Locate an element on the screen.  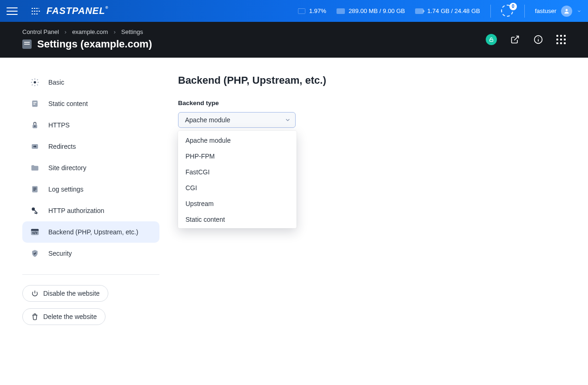
dropdown-option-static: Static content is located at coordinates (237, 219).